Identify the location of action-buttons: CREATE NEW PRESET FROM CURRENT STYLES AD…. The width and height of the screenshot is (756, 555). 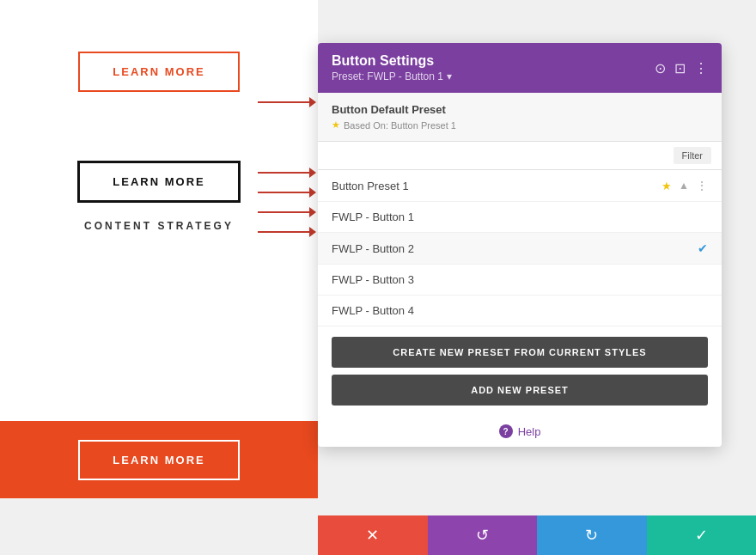
(520, 371).